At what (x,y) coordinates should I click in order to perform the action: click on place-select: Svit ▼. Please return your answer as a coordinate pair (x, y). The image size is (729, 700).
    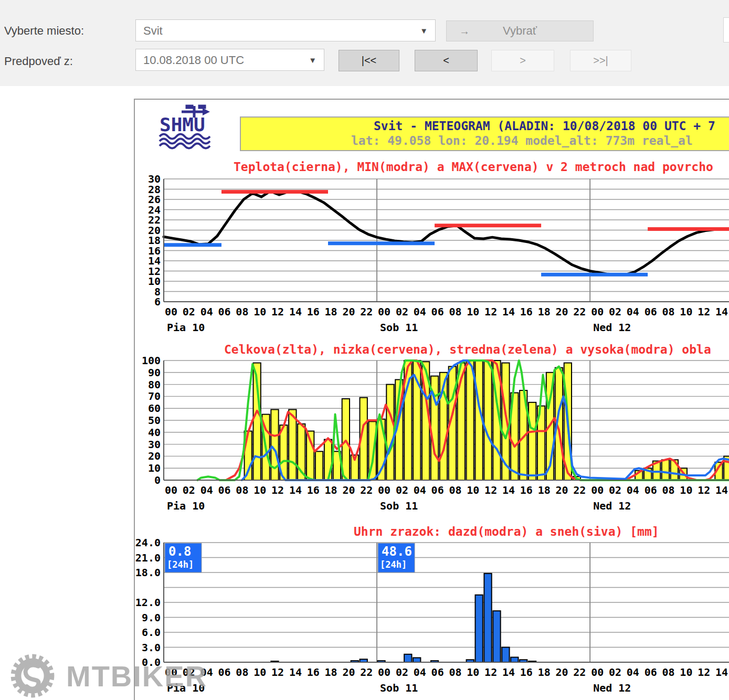
    Looking at the image, I should click on (286, 30).